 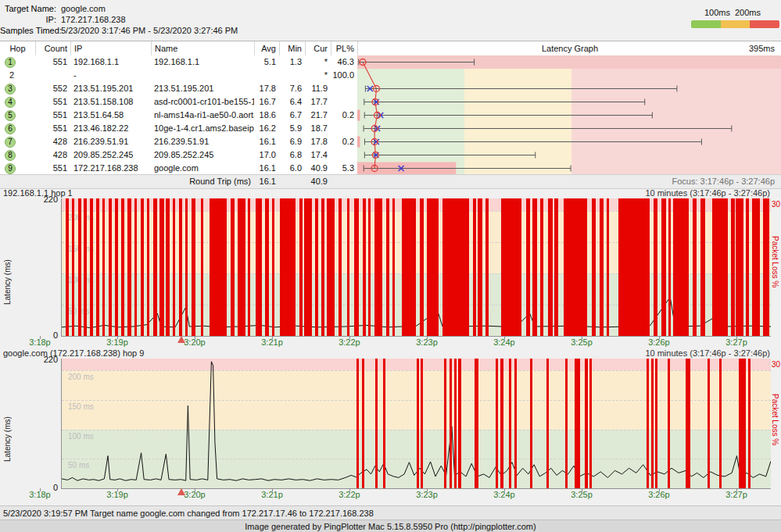 I want to click on column-header-name: Name, so click(x=202, y=48).